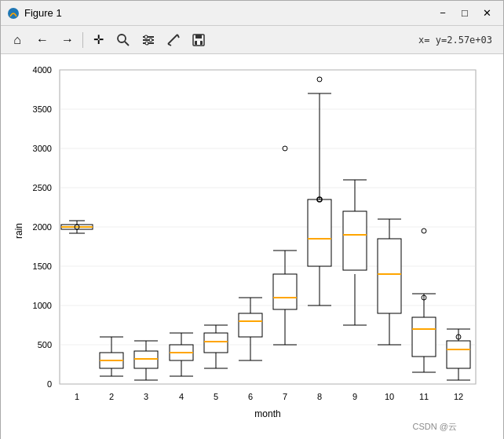 This screenshot has width=504, height=439. What do you see at coordinates (148, 40) in the screenshot?
I see `configure-icon` at bounding box center [148, 40].